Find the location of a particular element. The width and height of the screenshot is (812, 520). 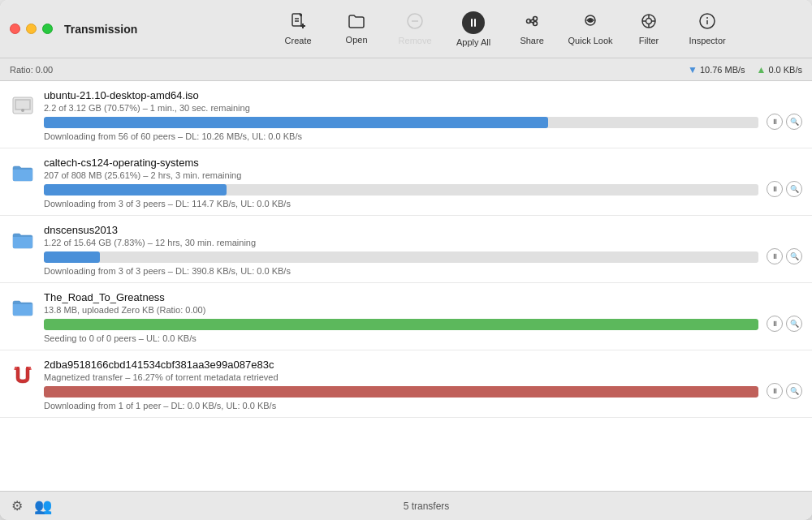

app-title: Transmission is located at coordinates (101, 29).